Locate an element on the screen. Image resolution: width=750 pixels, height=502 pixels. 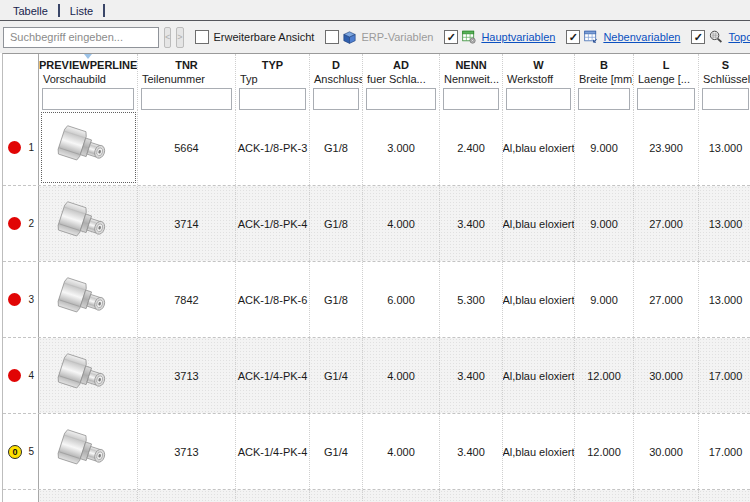
cell-teilenummer: 5664 is located at coordinates (187, 148).